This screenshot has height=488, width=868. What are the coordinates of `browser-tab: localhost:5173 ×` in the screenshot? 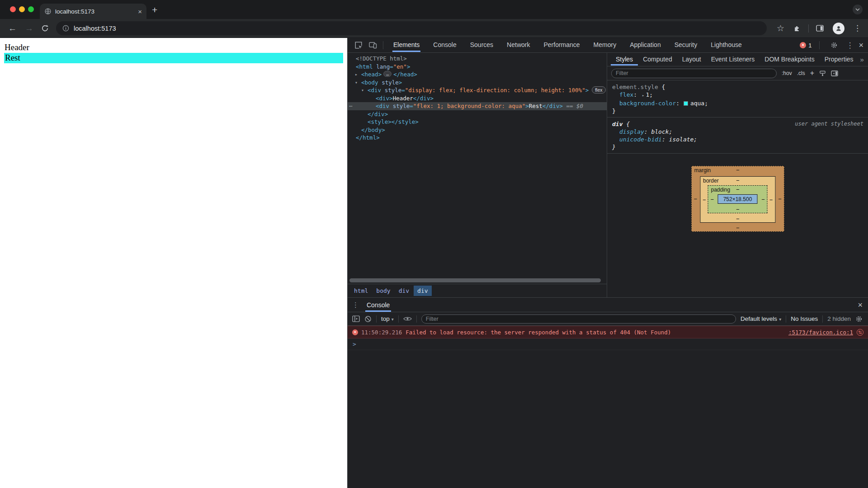 It's located at (93, 11).